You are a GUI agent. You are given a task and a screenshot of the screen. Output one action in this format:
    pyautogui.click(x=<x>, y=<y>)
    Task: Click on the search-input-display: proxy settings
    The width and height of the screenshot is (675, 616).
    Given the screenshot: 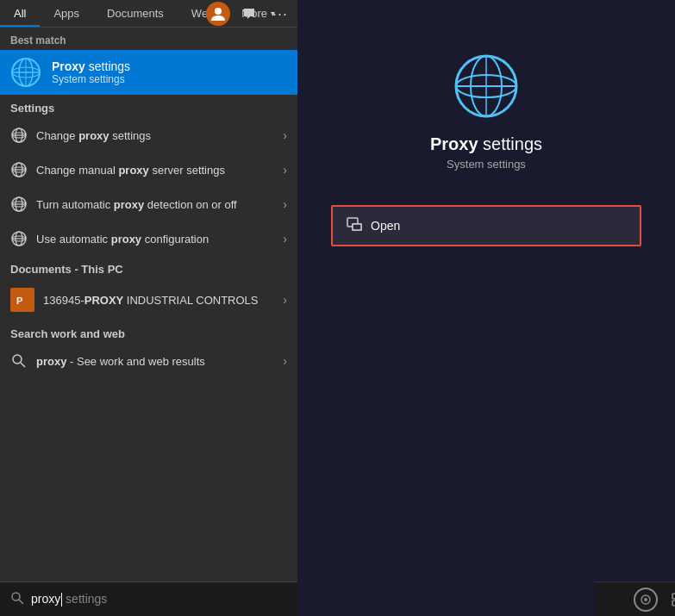 What is the action you would take?
    pyautogui.click(x=159, y=600)
    